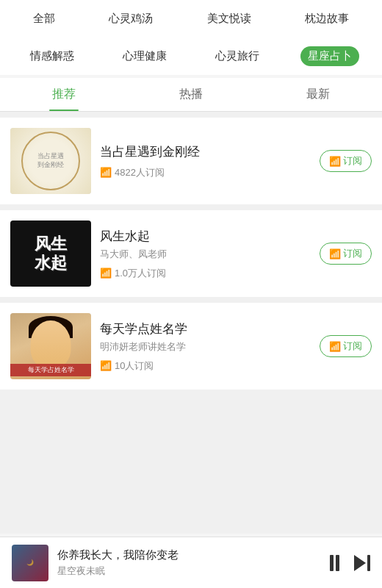 The image size is (382, 588). What do you see at coordinates (327, 19) in the screenshot?
I see `category-bedtime-story: 枕边故事` at bounding box center [327, 19].